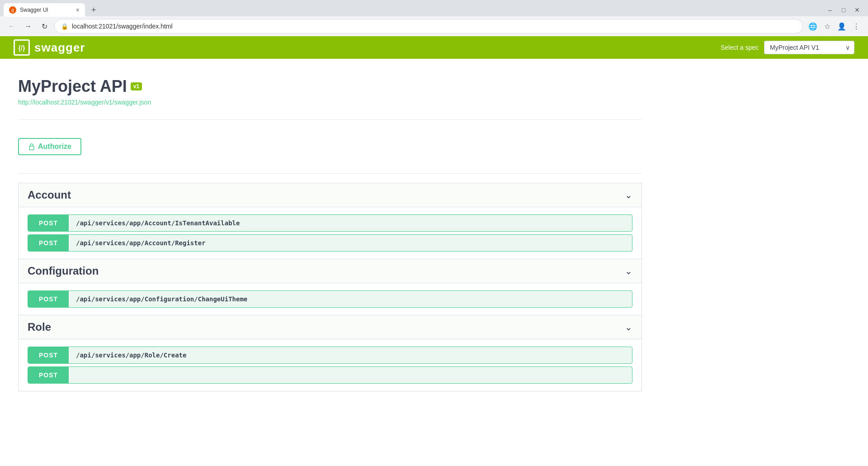 The height and width of the screenshot is (466, 868). What do you see at coordinates (740, 48) in the screenshot?
I see `spec-selector-label: Select a spec` at bounding box center [740, 48].